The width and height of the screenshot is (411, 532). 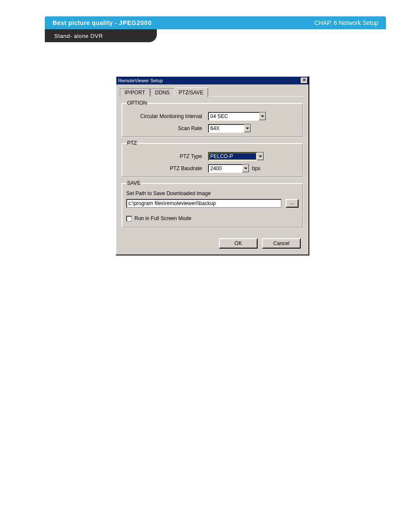 I want to click on scanrate-label: Scan Rate, so click(x=167, y=128).